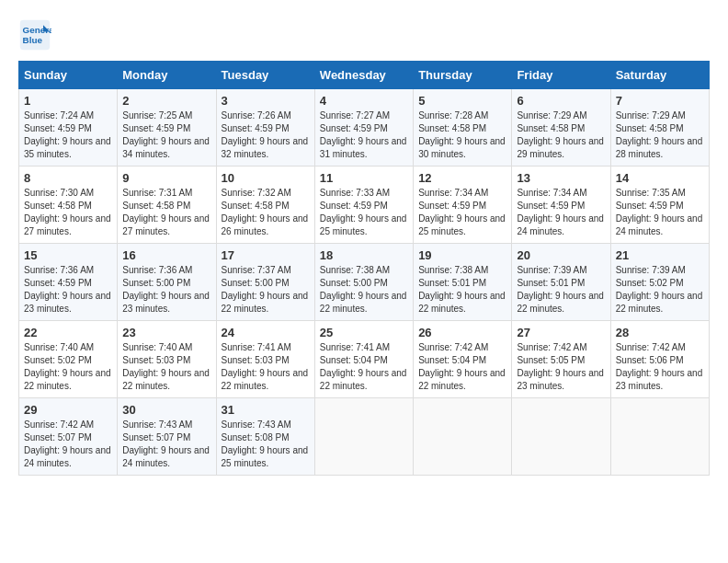 Image resolution: width=728 pixels, height=563 pixels. Describe the element at coordinates (561, 101) in the screenshot. I see `day-number: 6` at that location.